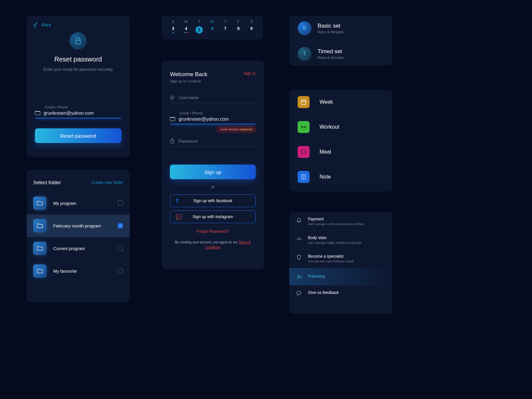 Image resolution: width=532 pixels, height=399 pixels. I want to click on signup-button: Sign up, so click(213, 172).